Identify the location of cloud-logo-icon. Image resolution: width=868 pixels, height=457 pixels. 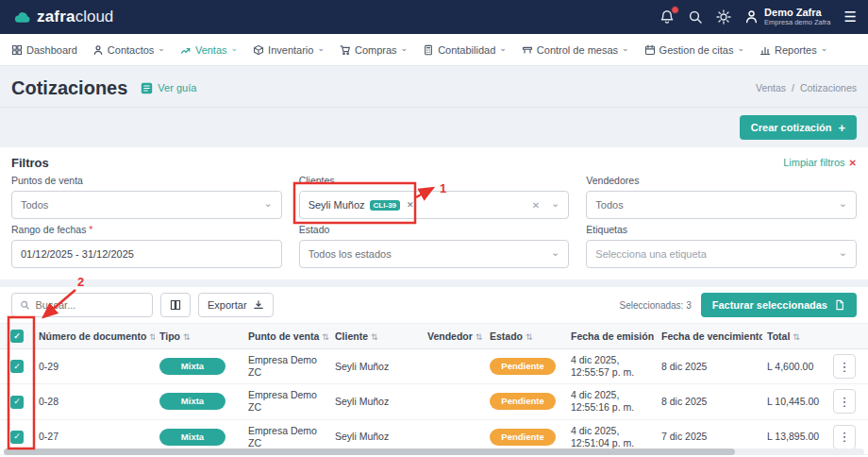
(22, 17).